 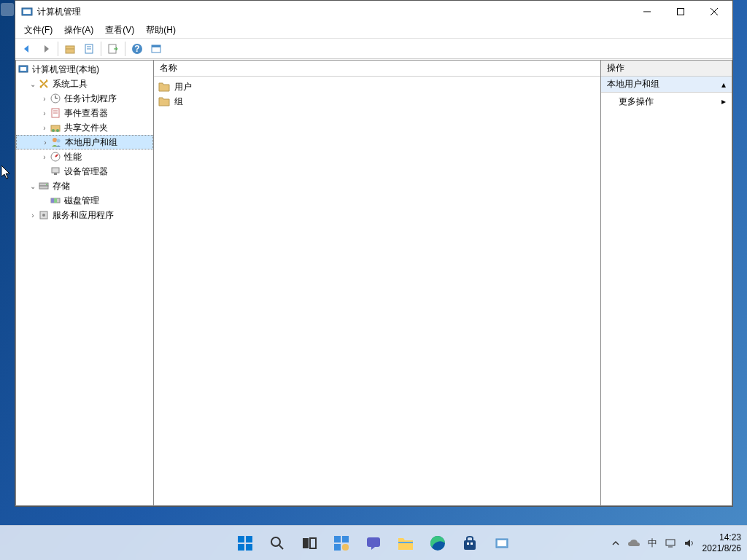 I want to click on store-button, so click(x=470, y=543).